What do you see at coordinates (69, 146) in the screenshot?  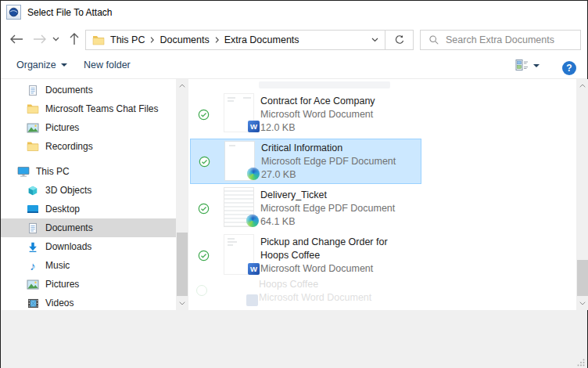 I see `sidebar-item-label: Recordings` at bounding box center [69, 146].